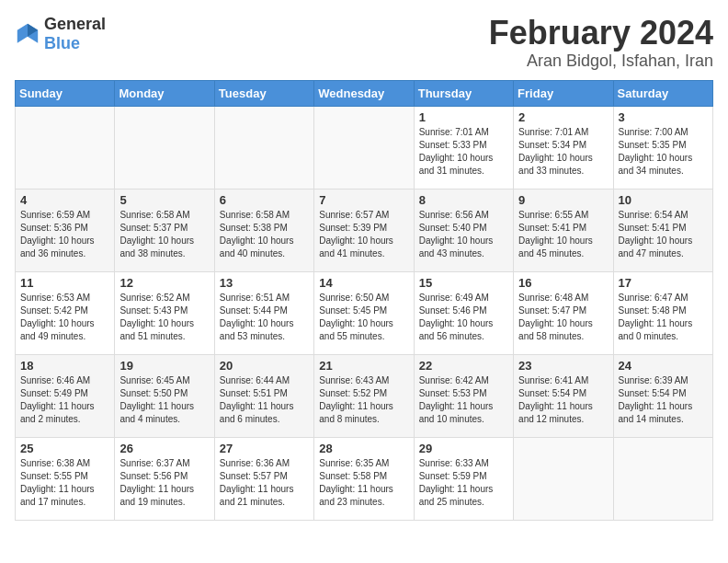 Image resolution: width=728 pixels, height=563 pixels. What do you see at coordinates (64, 283) in the screenshot?
I see `day-number: 11` at bounding box center [64, 283].